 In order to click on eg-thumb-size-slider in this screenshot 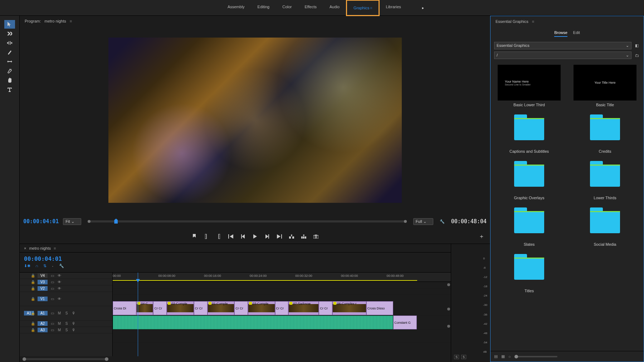, I will do `click(536, 357)`.